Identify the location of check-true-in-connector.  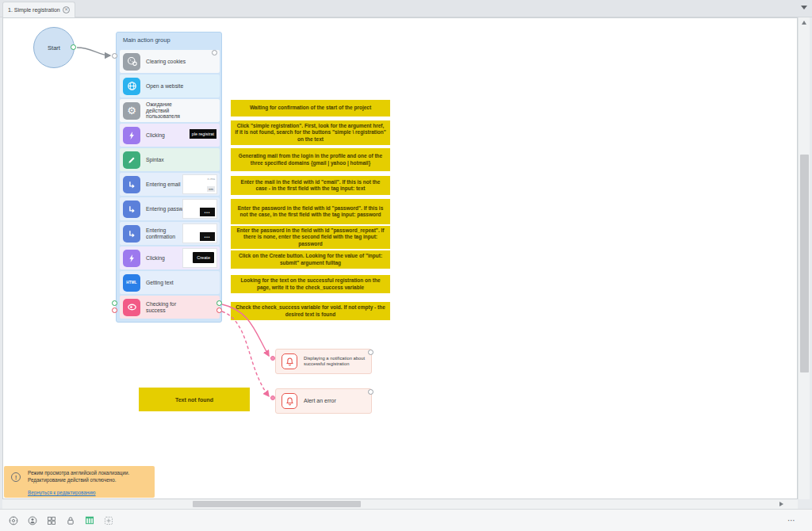
(114, 303).